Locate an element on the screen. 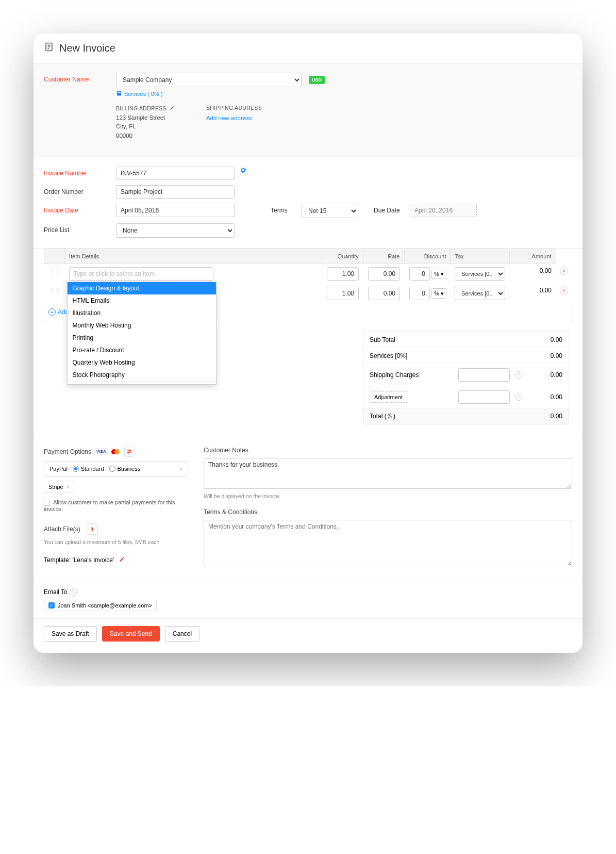 The image size is (616, 854). adjustment-label: Adjustment is located at coordinates (389, 397).